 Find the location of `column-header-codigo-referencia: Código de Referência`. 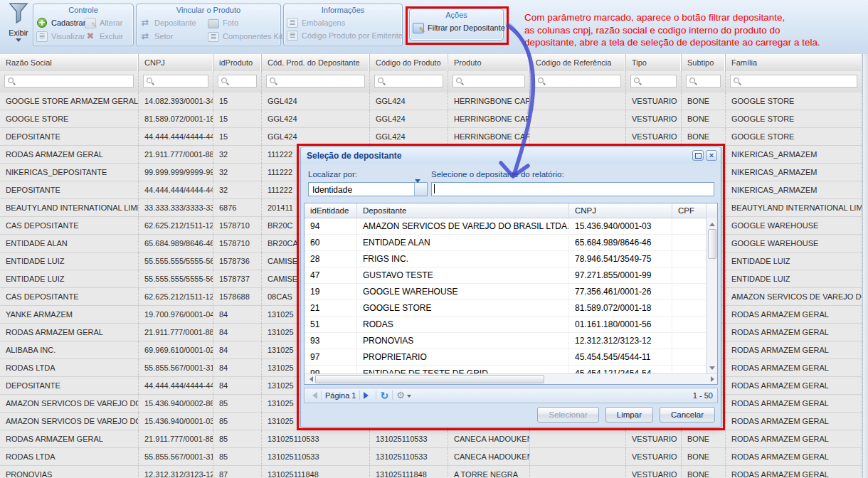

column-header-codigo-referencia: Código de Referência is located at coordinates (578, 63).